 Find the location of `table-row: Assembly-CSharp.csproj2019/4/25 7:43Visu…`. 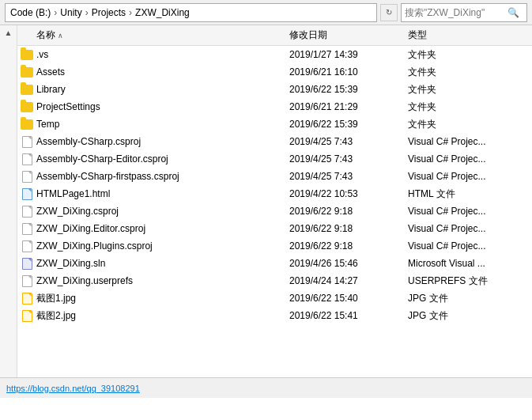

table-row: Assembly-CSharp.csproj2019/4/25 7:43Visu… is located at coordinates (275, 142).